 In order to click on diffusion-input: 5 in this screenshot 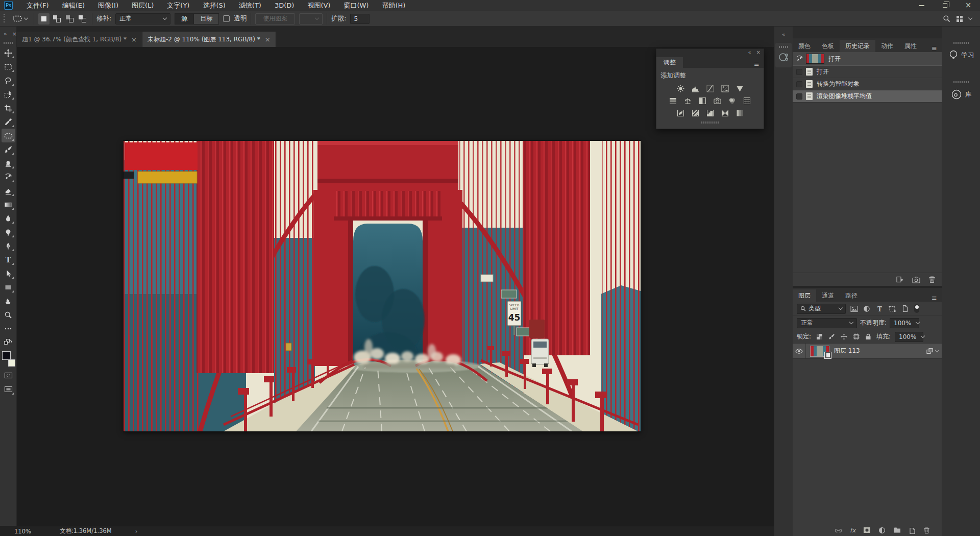, I will do `click(360, 19)`.